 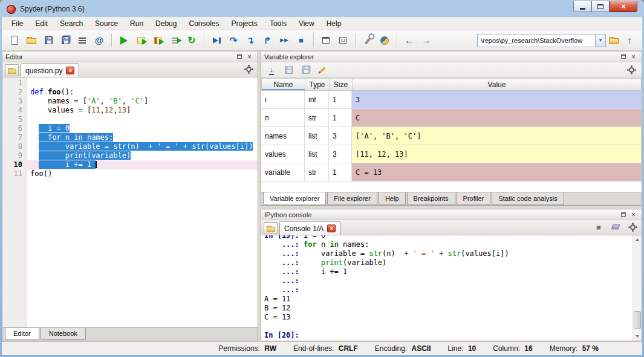 What do you see at coordinates (130, 128) in the screenshot?
I see `editor-line: 6 i = 0` at bounding box center [130, 128].